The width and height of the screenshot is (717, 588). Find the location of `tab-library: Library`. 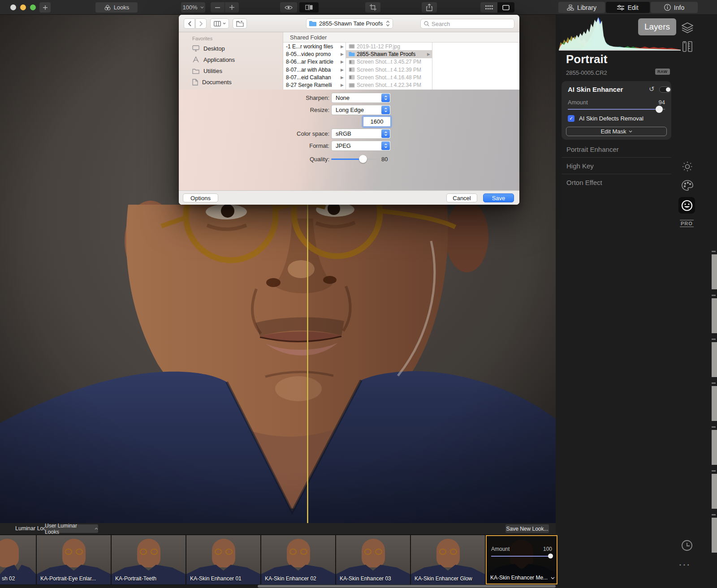

tab-library: Library is located at coordinates (582, 7).